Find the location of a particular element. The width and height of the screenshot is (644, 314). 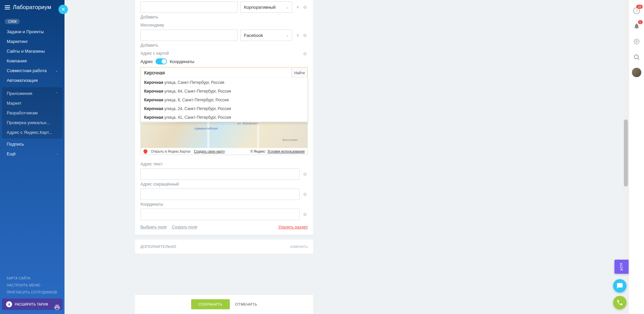

type-select: Корпоративный⌄ is located at coordinates (266, 7).